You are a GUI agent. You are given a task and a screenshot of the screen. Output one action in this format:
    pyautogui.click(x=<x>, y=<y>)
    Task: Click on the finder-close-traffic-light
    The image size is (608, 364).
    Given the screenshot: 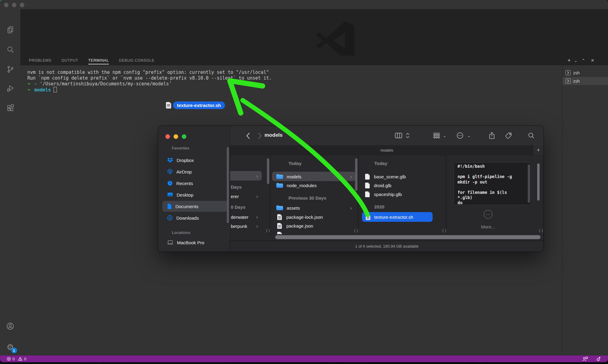 What is the action you would take?
    pyautogui.click(x=168, y=137)
    